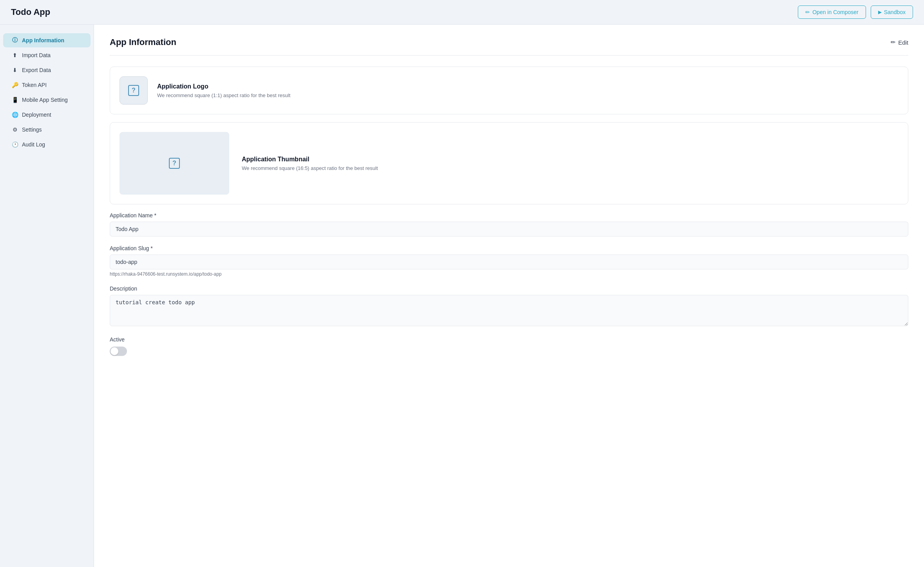 The width and height of the screenshot is (924, 567). What do you see at coordinates (509, 46) in the screenshot?
I see `page-header: App Information ✏ Edit` at bounding box center [509, 46].